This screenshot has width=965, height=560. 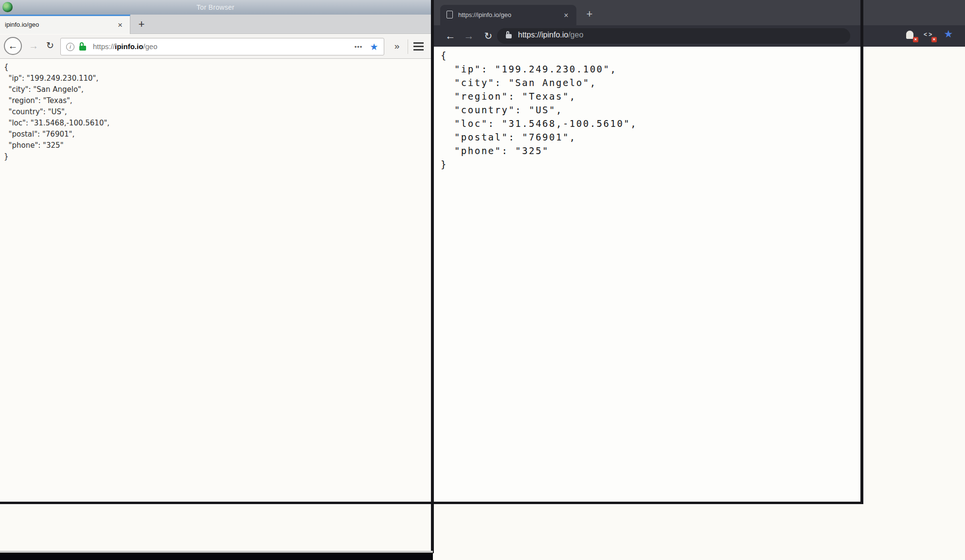 I want to click on window-border-bottom, so click(x=432, y=503).